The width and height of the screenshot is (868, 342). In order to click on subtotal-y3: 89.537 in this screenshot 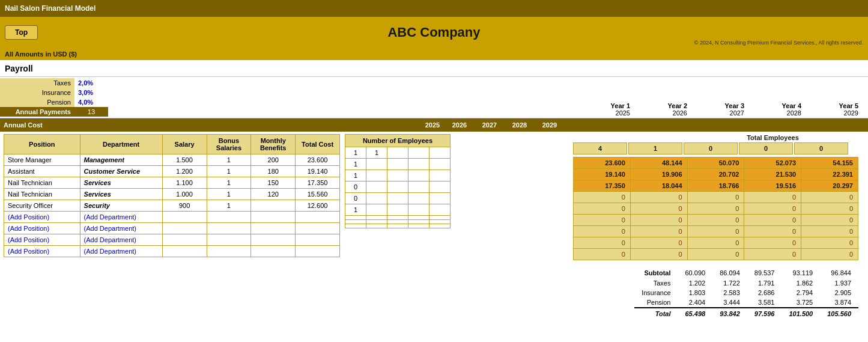, I will do `click(765, 273)`.